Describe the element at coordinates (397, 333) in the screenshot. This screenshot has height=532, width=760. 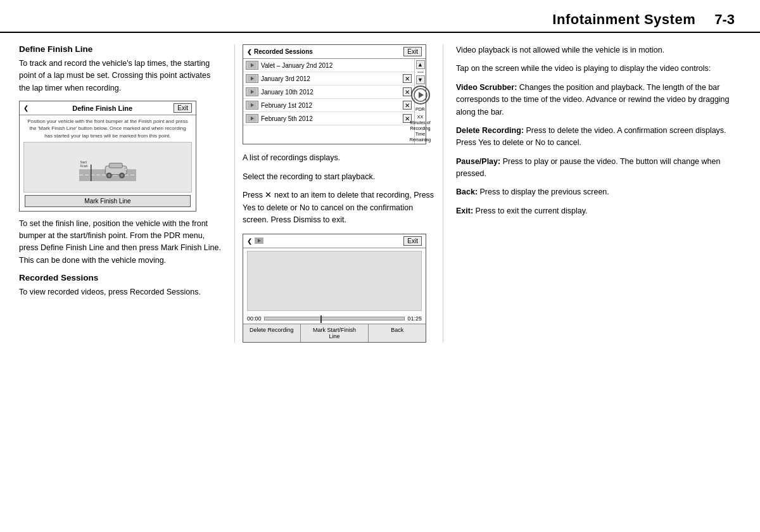
I see `vp-back-button: Back` at that location.